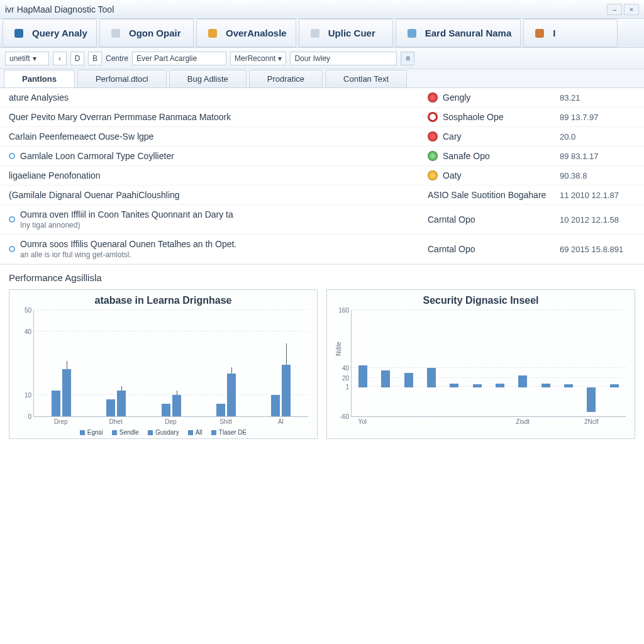  What do you see at coordinates (322, 33) in the screenshot?
I see `ribbon-toolbar: Query AnalyOgon OpairOverAnalosleUplic C…` at bounding box center [322, 33].